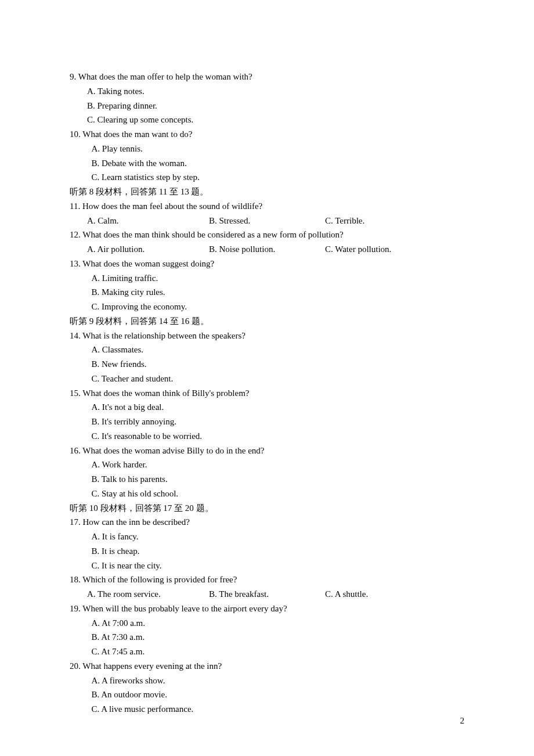 The height and width of the screenshot is (756, 534). Describe the element at coordinates (267, 537) in the screenshot. I see `answer-option: A. It is fancy.` at that location.